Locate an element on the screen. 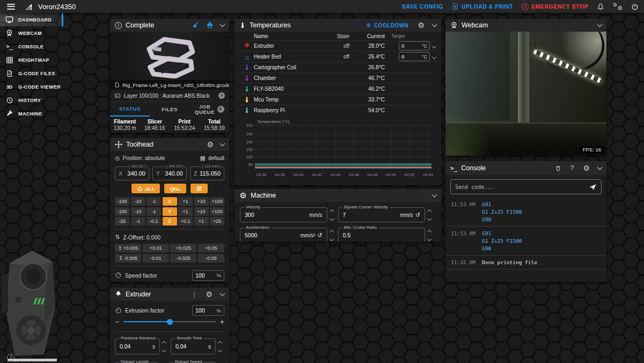  toolhead-settings-gear-icon: ⚙ is located at coordinates (210, 144).